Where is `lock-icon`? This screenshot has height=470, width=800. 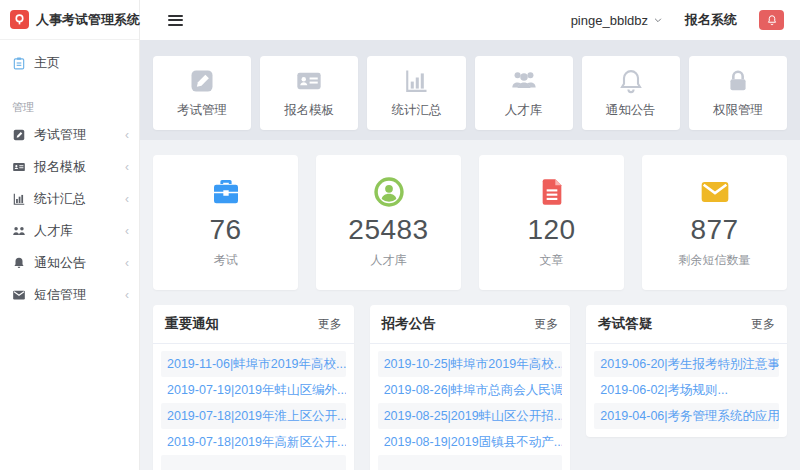
lock-icon is located at coordinates (738, 81).